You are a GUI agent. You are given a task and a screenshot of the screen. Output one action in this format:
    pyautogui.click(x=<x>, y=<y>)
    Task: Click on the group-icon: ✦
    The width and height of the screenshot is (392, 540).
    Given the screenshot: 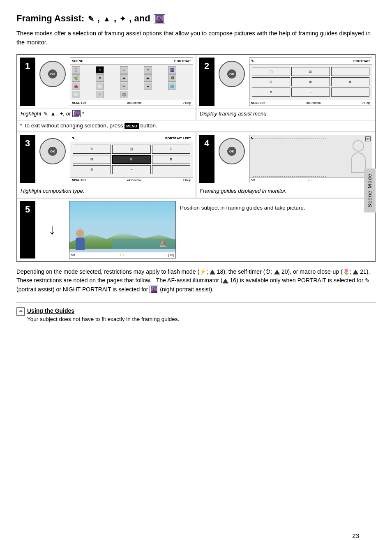 What is the action you would take?
    pyautogui.click(x=122, y=19)
    